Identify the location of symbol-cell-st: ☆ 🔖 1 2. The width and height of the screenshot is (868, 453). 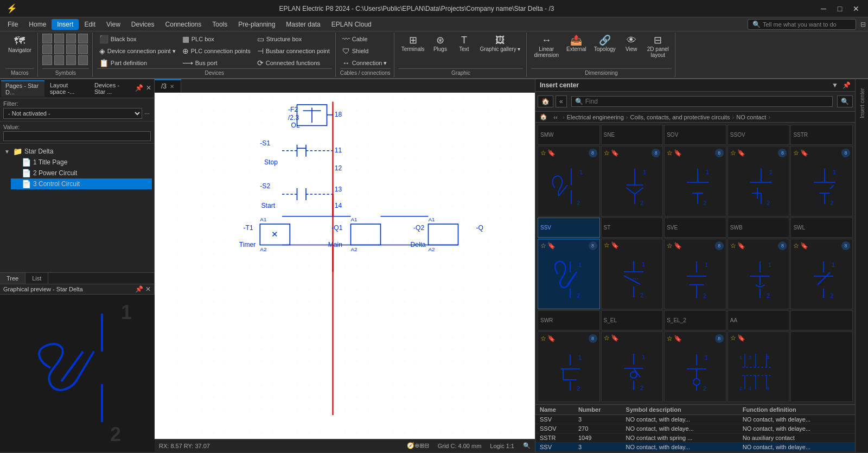
(633, 274).